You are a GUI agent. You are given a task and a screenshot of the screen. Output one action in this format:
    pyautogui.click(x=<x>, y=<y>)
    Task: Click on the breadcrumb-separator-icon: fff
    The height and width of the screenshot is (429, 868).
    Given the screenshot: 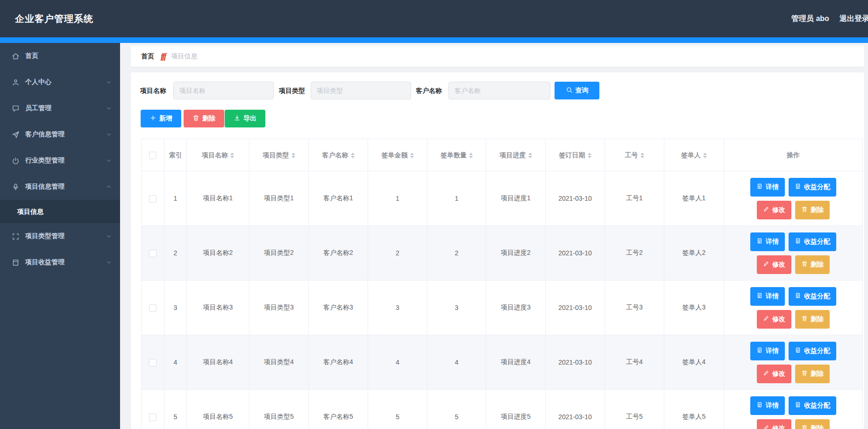 What is the action you would take?
    pyautogui.click(x=163, y=56)
    